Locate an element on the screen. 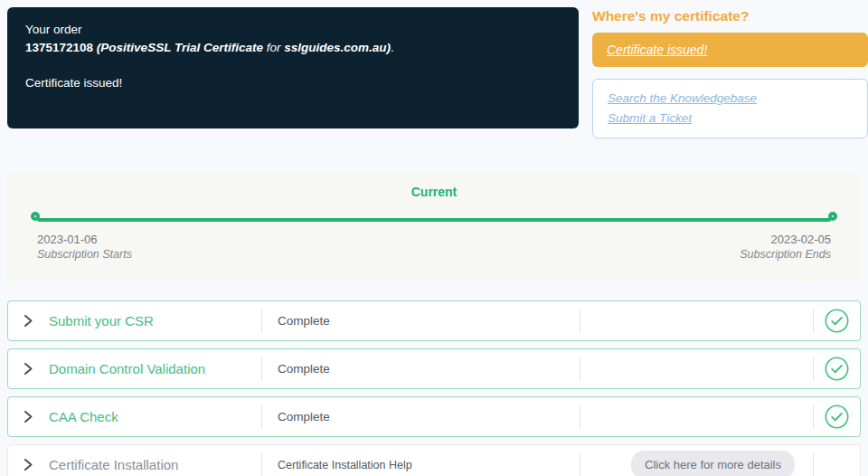 The height and width of the screenshot is (476, 868). timeline-track is located at coordinates (434, 220).